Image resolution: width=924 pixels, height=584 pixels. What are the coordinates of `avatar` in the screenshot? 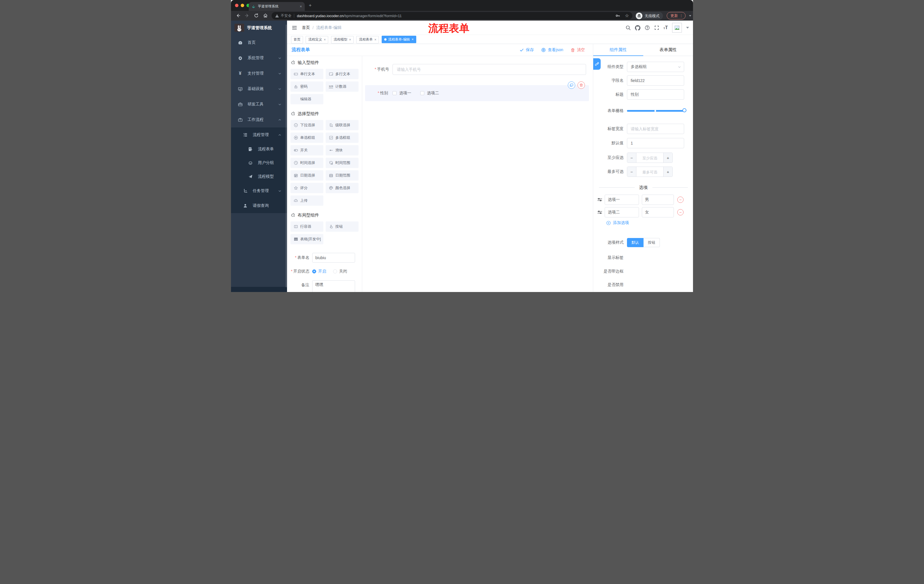 It's located at (677, 28).